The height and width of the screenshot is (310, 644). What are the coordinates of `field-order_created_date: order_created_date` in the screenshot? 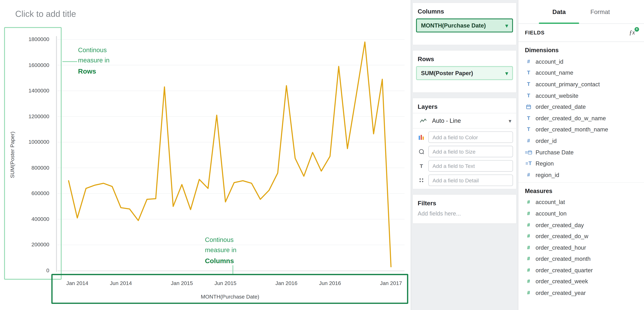 It's located at (581, 107).